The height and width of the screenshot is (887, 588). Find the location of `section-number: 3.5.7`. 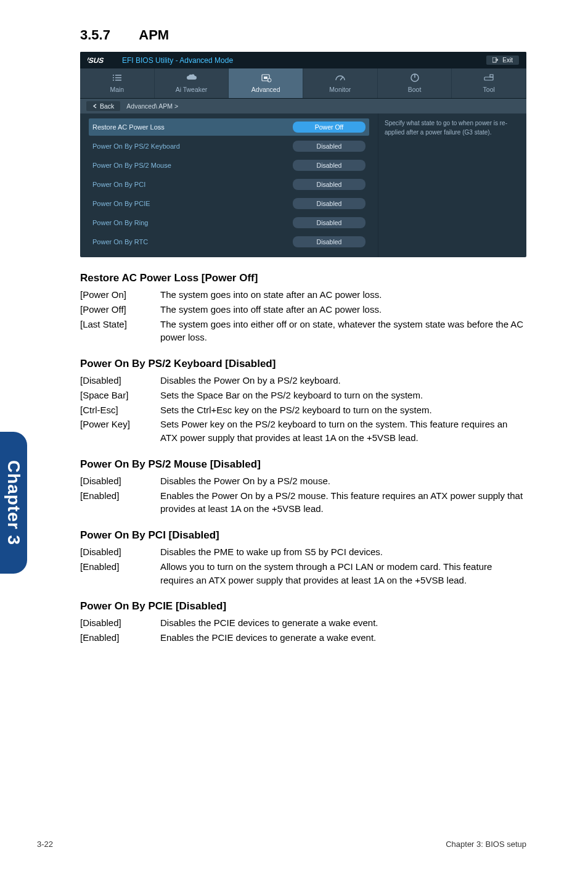

section-number: 3.5.7 is located at coordinates (108, 35).